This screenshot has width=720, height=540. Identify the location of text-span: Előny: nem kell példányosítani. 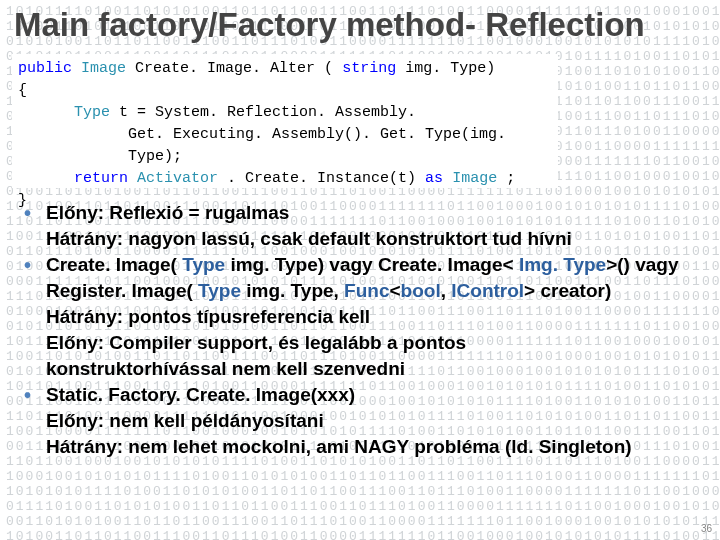
(185, 420).